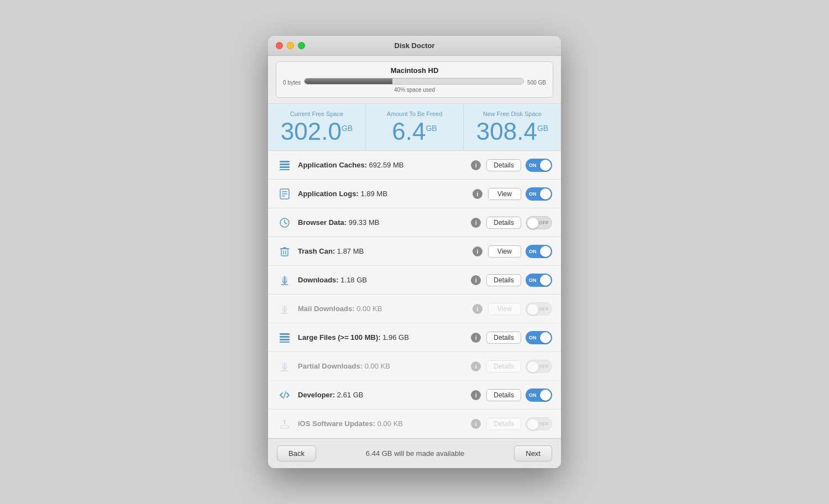  What do you see at coordinates (512, 127) in the screenshot?
I see `stat-new-free: New Free Disk Space 308.4GB` at bounding box center [512, 127].